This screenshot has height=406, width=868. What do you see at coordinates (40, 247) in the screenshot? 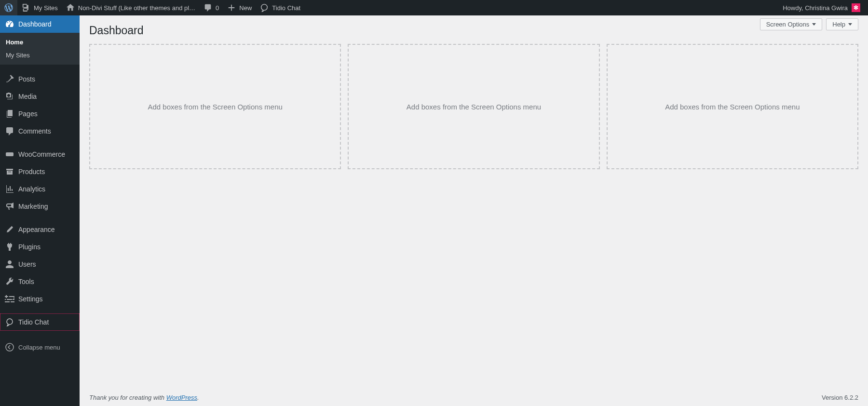
I see `sidebar-item-plugins: Plugins` at bounding box center [40, 247].